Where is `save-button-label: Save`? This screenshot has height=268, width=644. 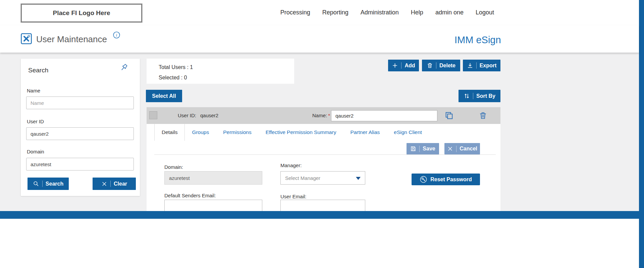
save-button-label: Save is located at coordinates (429, 149).